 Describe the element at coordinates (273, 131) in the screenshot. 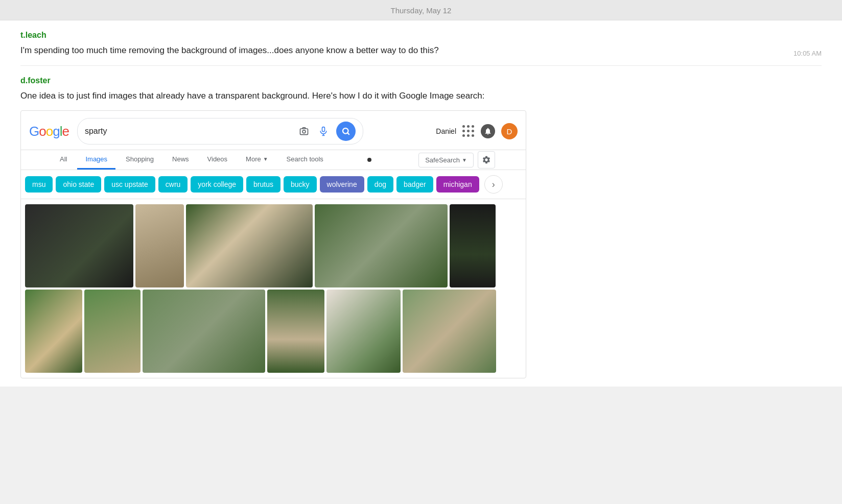

I see `google-header: Google sparty` at that location.